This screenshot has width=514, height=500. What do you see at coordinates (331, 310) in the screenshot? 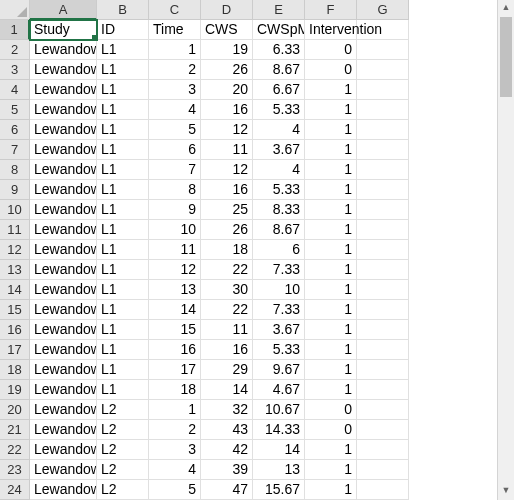
I see `cell-F15: 1` at bounding box center [331, 310].